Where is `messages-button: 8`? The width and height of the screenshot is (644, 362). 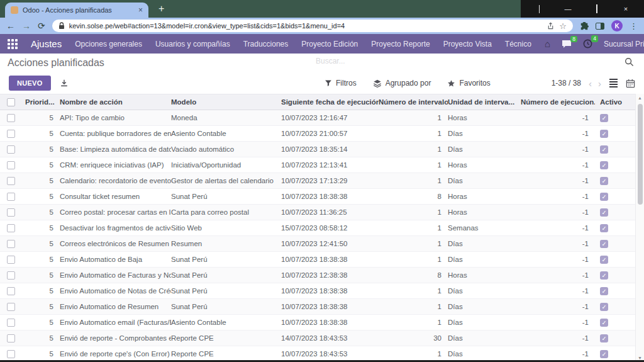 messages-button: 8 is located at coordinates (567, 44).